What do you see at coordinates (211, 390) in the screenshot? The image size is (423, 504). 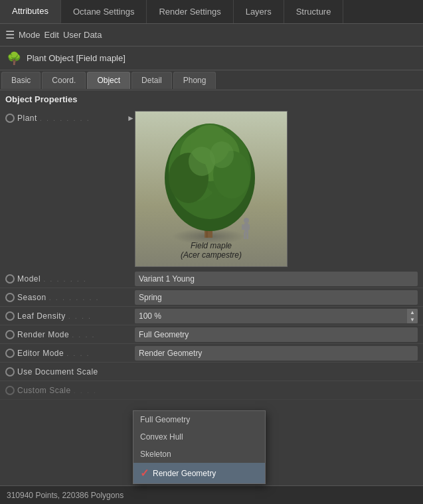 I see `custom-scale-row: Custom Scale . . . .` at bounding box center [211, 390].